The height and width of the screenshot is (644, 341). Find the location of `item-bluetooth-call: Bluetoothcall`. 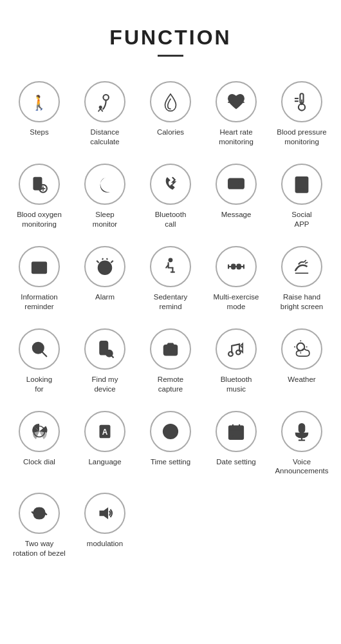

item-bluetooth-call: Bluetoothcall is located at coordinates (170, 196).